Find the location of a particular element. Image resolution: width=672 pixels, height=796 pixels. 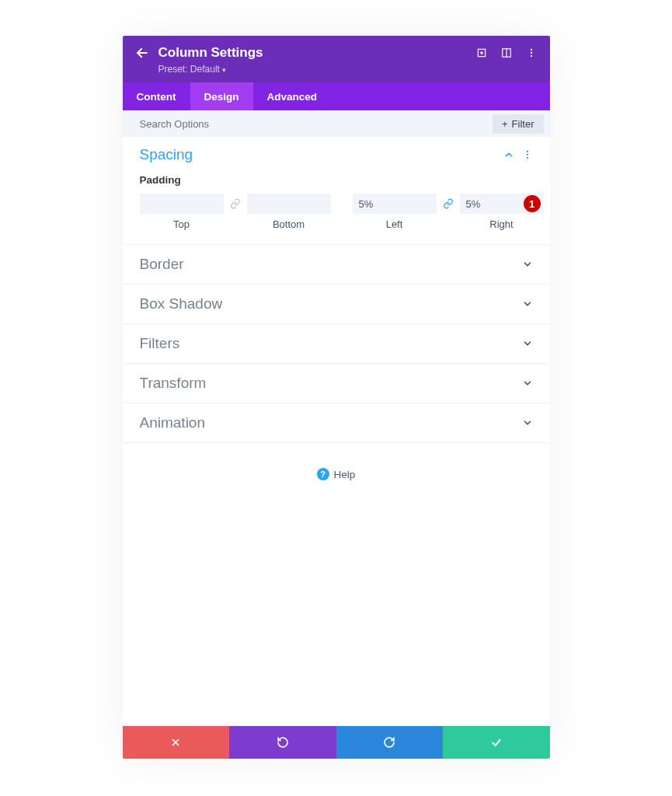

padding-right-label: Right is located at coordinates (501, 224).